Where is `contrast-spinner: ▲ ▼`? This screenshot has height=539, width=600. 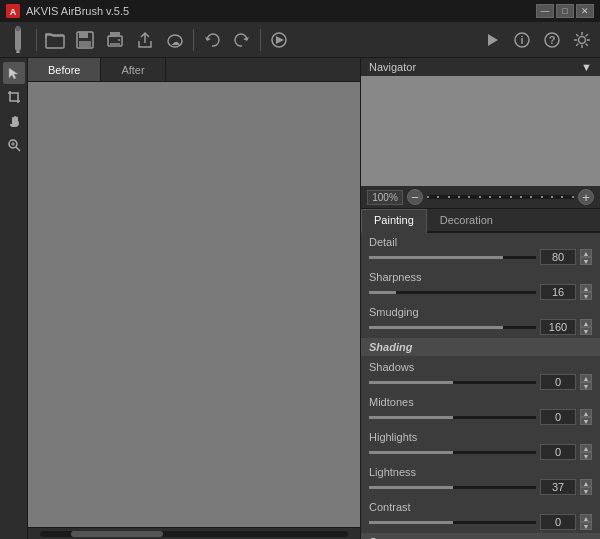 contrast-spinner: ▲ ▼ is located at coordinates (586, 522).